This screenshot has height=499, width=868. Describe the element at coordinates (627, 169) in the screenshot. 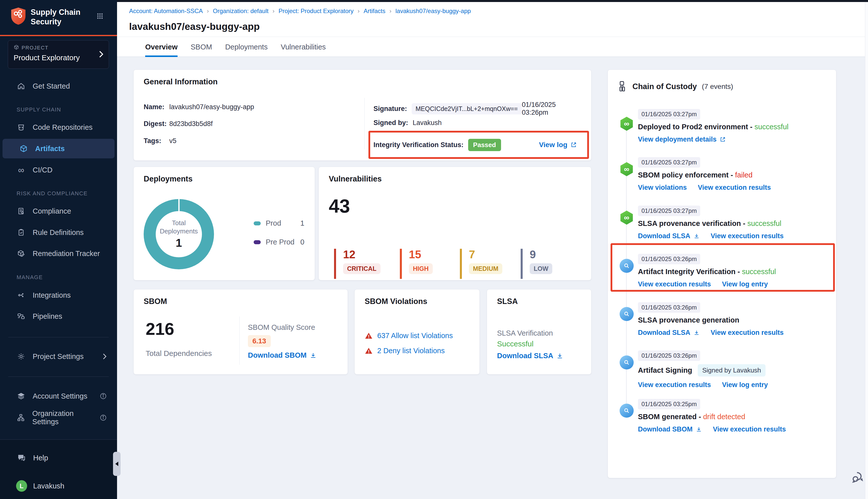

I see `pipeline-event-icon: ∞` at that location.